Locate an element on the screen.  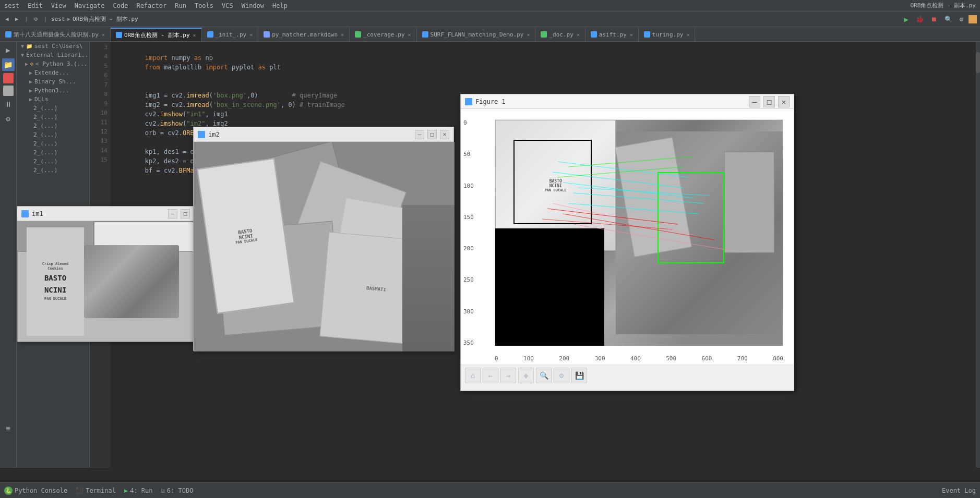
x-label-200: 200 is located at coordinates (564, 359).